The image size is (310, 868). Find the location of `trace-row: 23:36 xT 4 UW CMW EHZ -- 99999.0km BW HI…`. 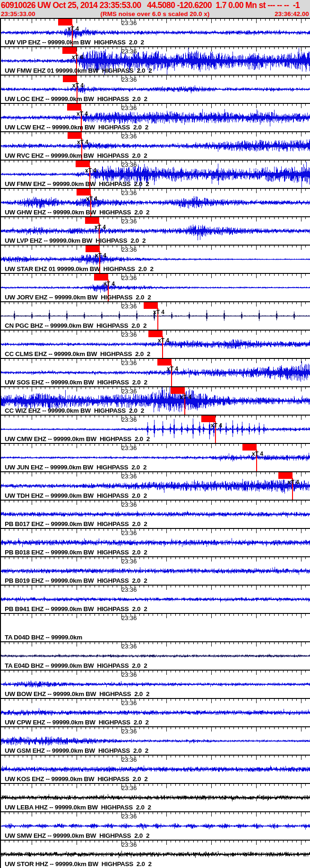

trace-row: 23:36 xT 4 UW CMW EHZ -- 99999.0km BW HI… is located at coordinates (155, 429).